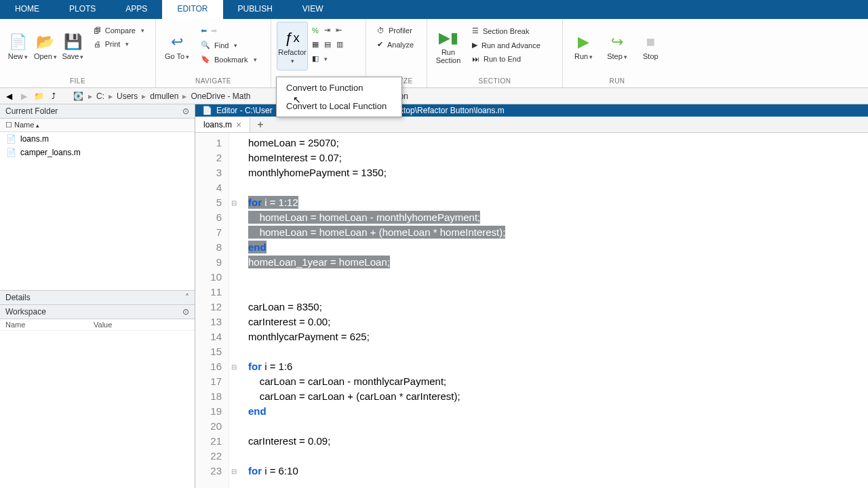  I want to click on find-button: 🔍Find▾, so click(229, 45).